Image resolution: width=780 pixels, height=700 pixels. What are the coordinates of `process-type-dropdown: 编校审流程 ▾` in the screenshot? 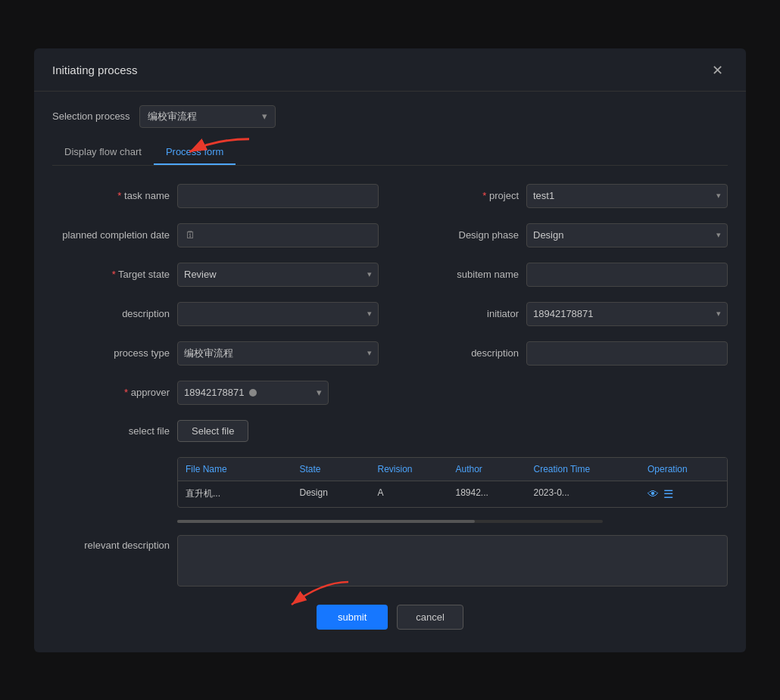 It's located at (278, 353).